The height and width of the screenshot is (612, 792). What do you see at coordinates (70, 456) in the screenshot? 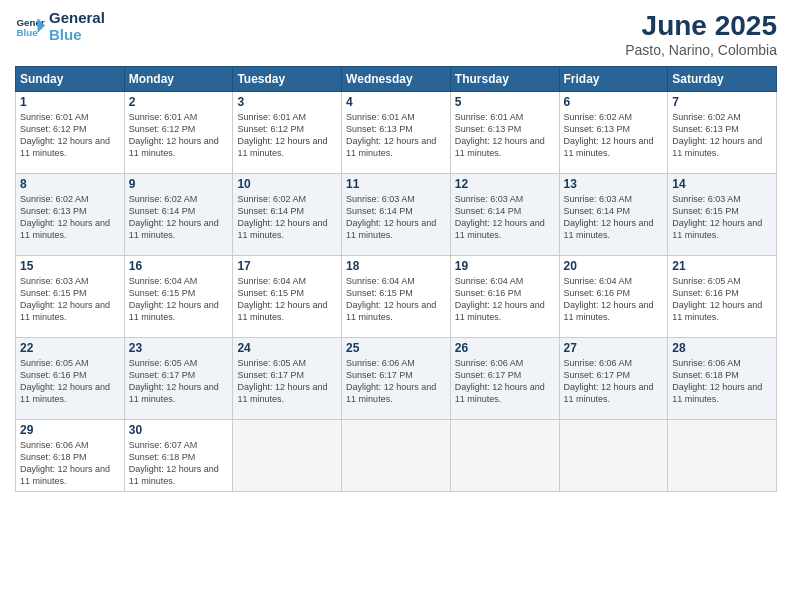
I see `calendar-cell: 29 Sunrise: 6:06 AMSunset: 6:18 PMDaylig…` at bounding box center [70, 456].